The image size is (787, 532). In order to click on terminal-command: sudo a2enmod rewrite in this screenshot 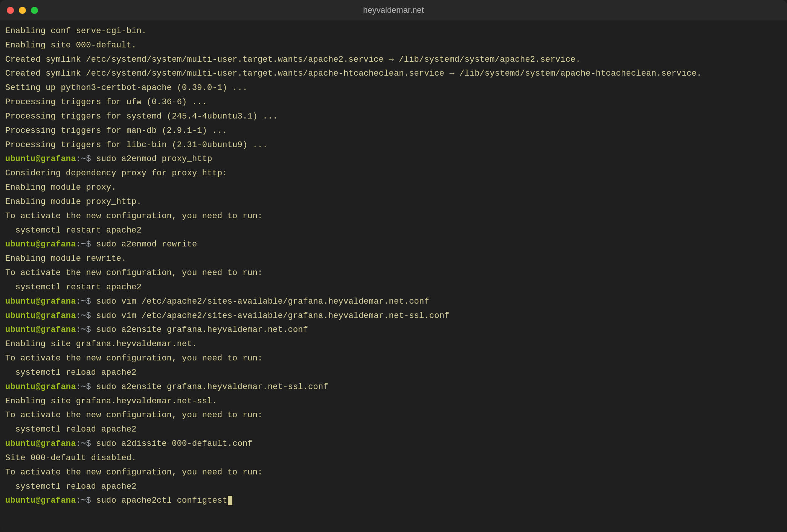, I will do `click(146, 245)`.